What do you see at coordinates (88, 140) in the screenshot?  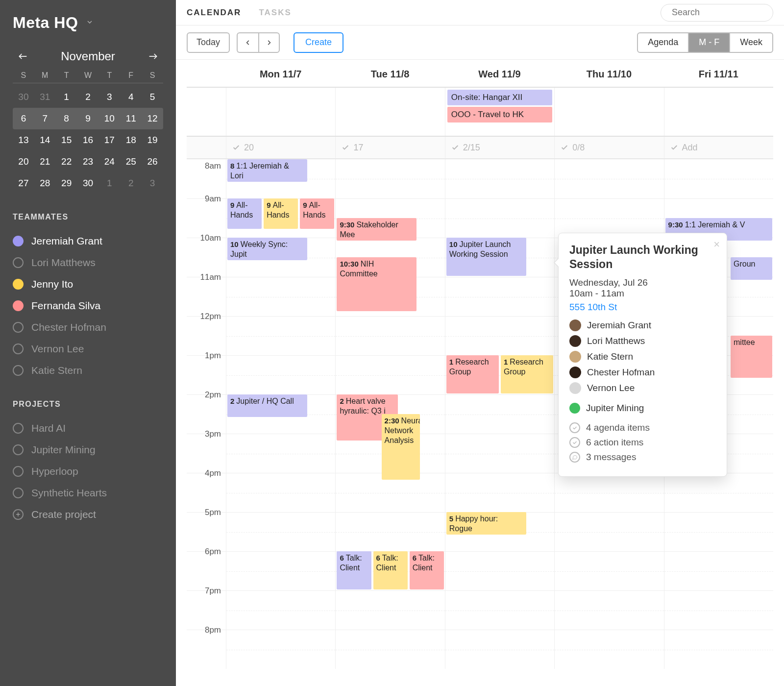 I see `mini-cal-day: 16` at bounding box center [88, 140].